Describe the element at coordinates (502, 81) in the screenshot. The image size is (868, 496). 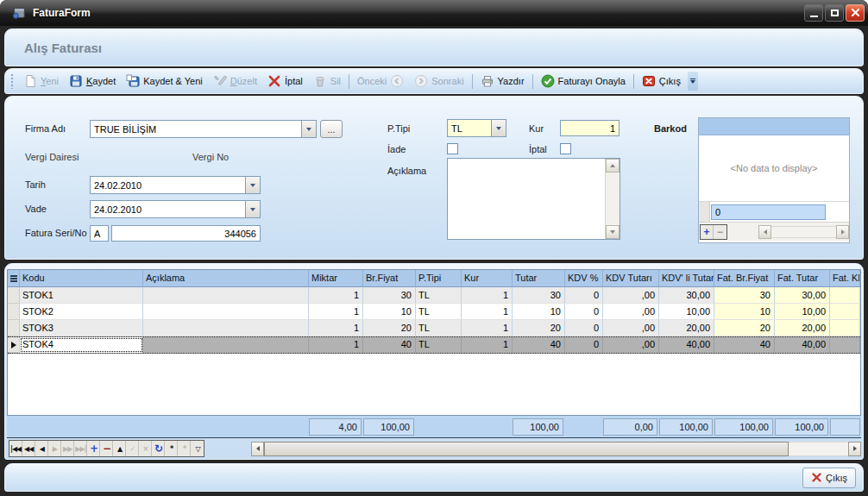
I see `toolbar-button-yazdir: Yazdır` at that location.